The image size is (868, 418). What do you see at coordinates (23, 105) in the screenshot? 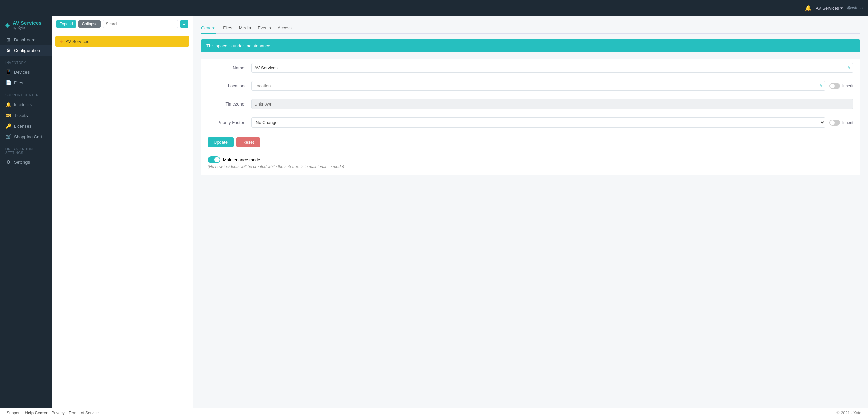
I see `sidebar-label-incidents: Incidents` at bounding box center [23, 105].